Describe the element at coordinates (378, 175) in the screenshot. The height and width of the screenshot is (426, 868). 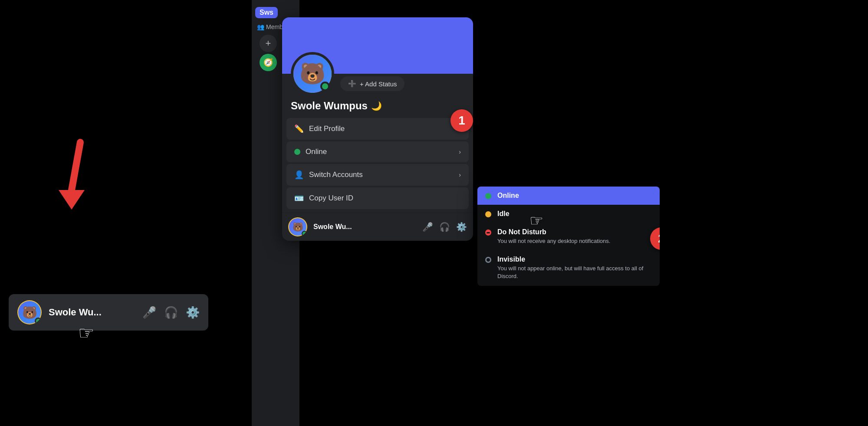
I see `switch-accounts-item: 👤 Switch Accounts ›` at that location.